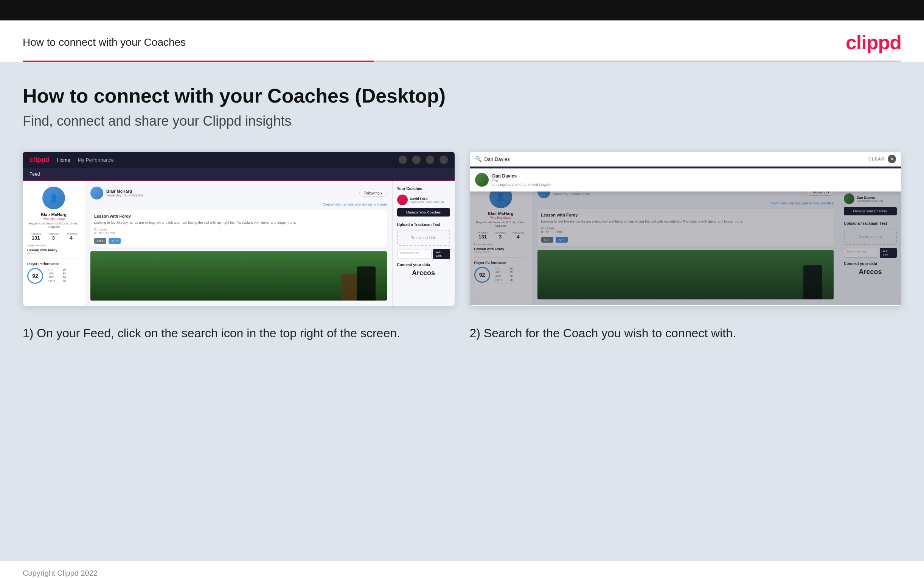  What do you see at coordinates (462, 121) in the screenshot?
I see `main-subheading: Find, connect and share your Clippd insi…` at bounding box center [462, 121].